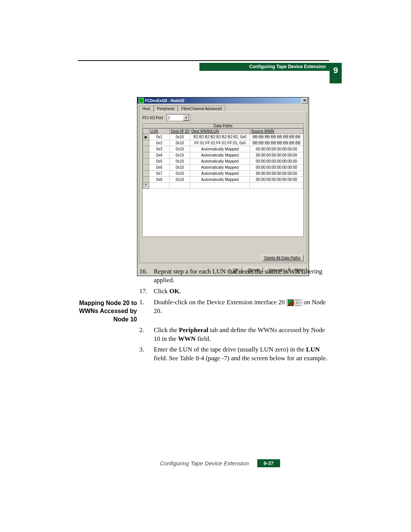 This screenshot has height=532, width=411. Describe the element at coordinates (204, 61) in the screenshot. I see `header-rule` at that location.